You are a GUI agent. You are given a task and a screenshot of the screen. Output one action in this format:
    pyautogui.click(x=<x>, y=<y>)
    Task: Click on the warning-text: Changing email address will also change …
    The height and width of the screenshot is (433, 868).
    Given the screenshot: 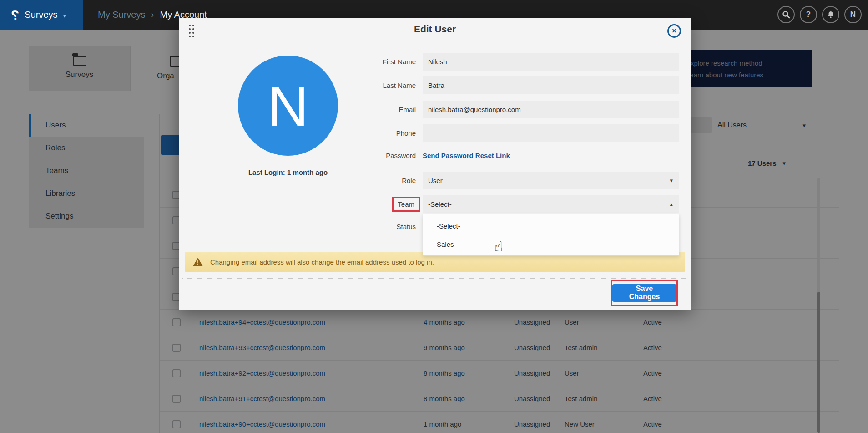 What is the action you would take?
    pyautogui.click(x=322, y=262)
    